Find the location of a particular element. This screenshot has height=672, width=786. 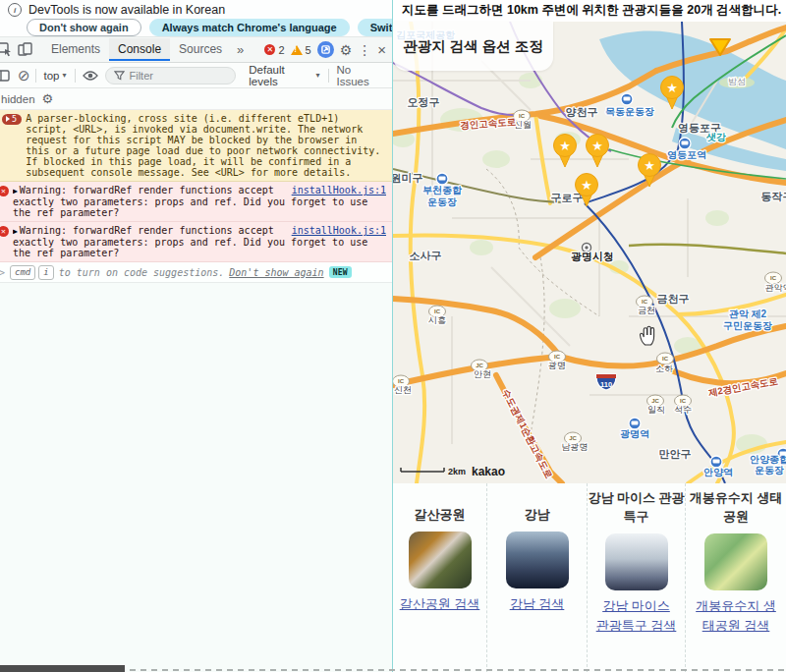

place-label: 안양종합 is located at coordinates (768, 460).